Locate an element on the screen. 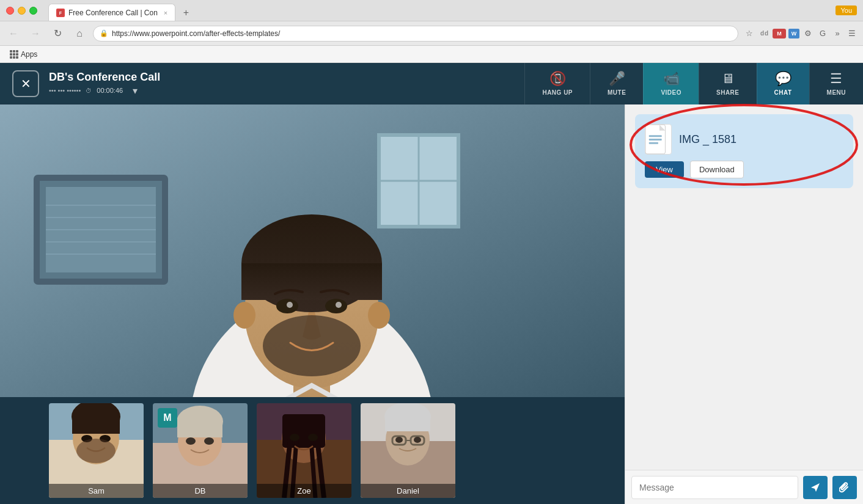 This screenshot has height=504, width=863. lock-icon: 🔒 is located at coordinates (104, 33).